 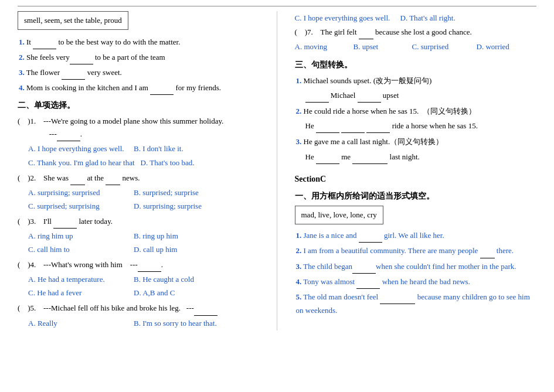 I want to click on s3-q2-answer: He ride a horse when he sas 15., so click(x=421, y=127).